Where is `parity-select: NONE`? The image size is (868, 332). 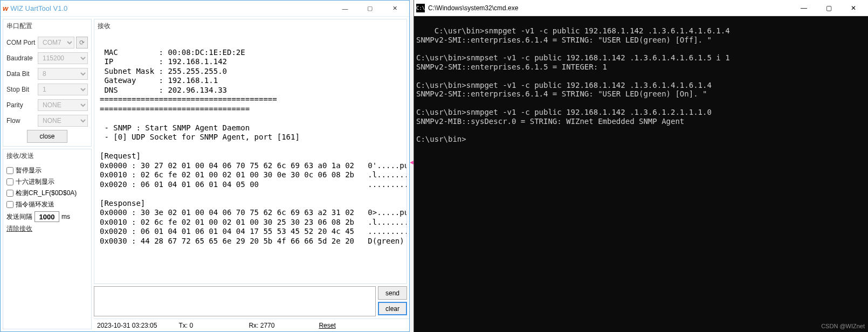 parity-select: NONE is located at coordinates (63, 105).